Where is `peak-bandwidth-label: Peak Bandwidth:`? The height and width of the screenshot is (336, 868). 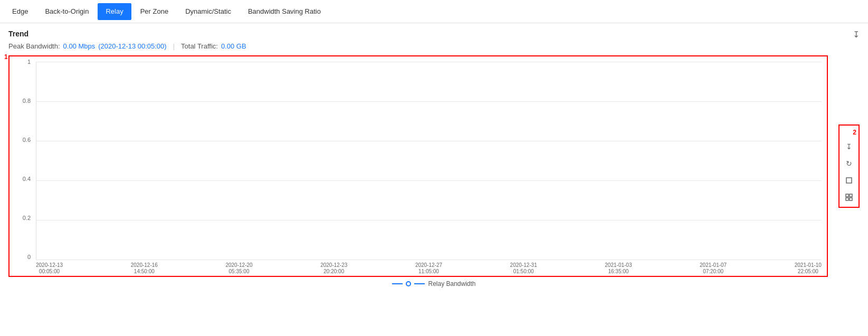
peak-bandwidth-label: Peak Bandwidth: is located at coordinates (34, 46).